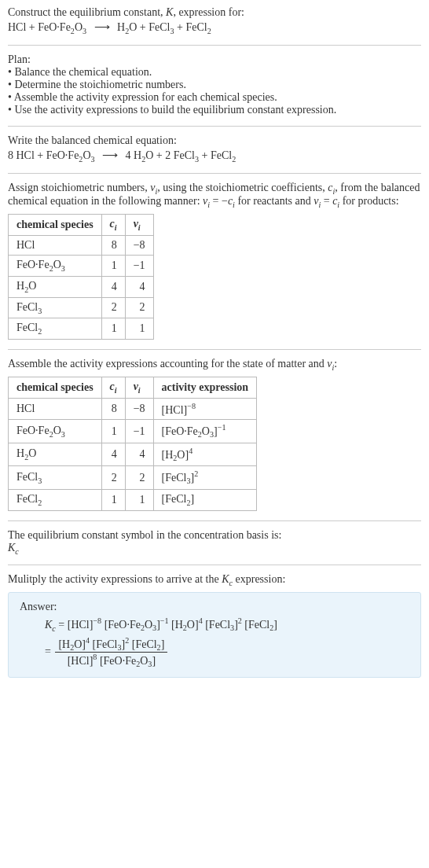 Image resolution: width=429 pixels, height=868 pixels. What do you see at coordinates (214, 97) in the screenshot?
I see `plan-item: Assemble the activity expression for eac…` at bounding box center [214, 97].